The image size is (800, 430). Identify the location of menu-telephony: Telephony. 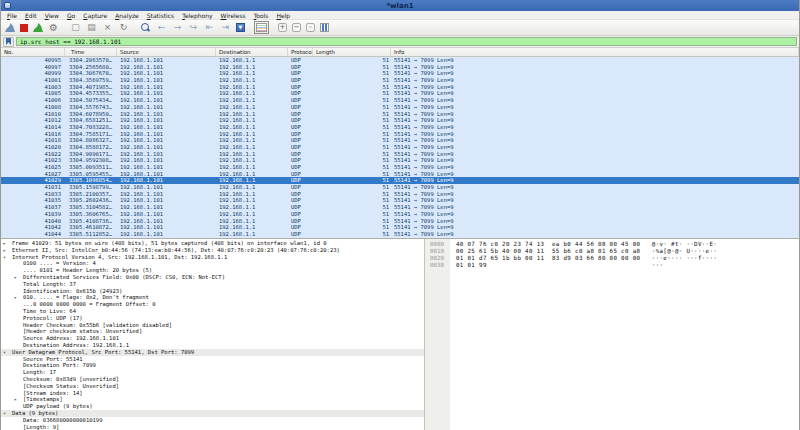
(197, 16).